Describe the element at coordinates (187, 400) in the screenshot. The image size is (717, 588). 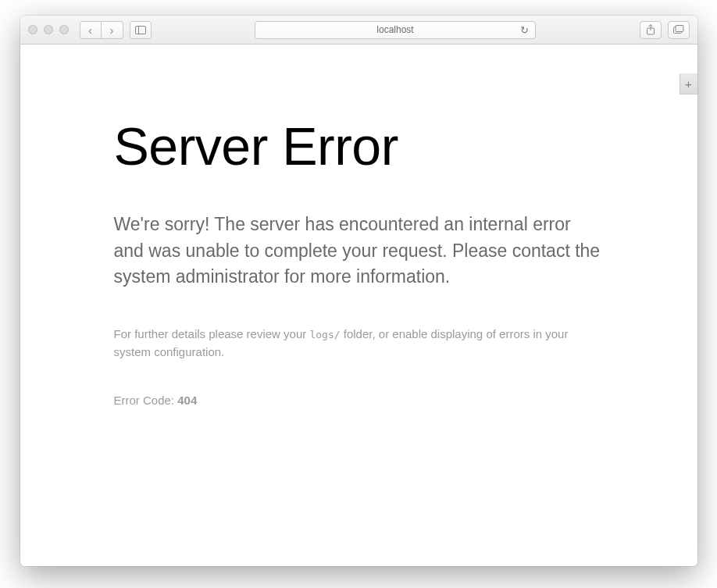
I see `error-code-value: 404` at that location.